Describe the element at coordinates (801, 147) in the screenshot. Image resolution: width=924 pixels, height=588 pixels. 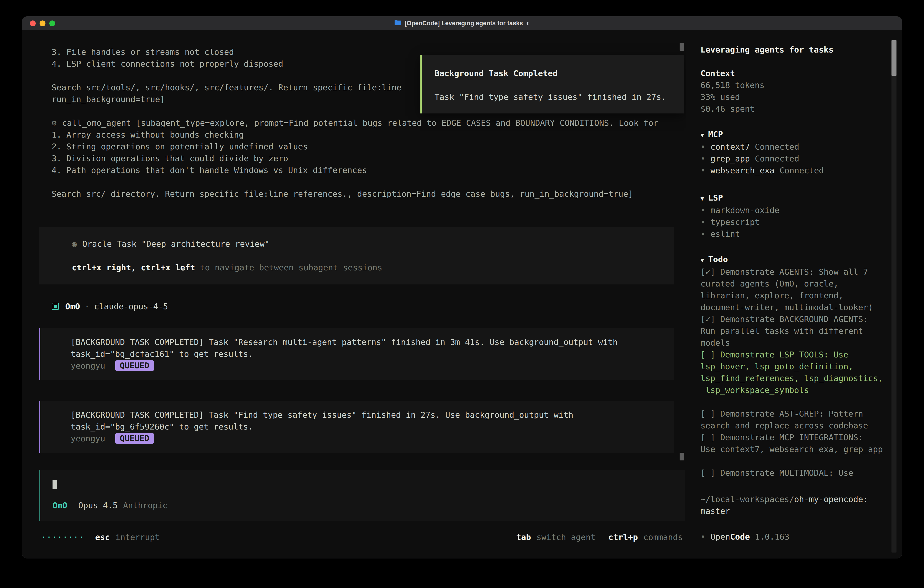
I see `mcp-item: •context7Connected` at that location.